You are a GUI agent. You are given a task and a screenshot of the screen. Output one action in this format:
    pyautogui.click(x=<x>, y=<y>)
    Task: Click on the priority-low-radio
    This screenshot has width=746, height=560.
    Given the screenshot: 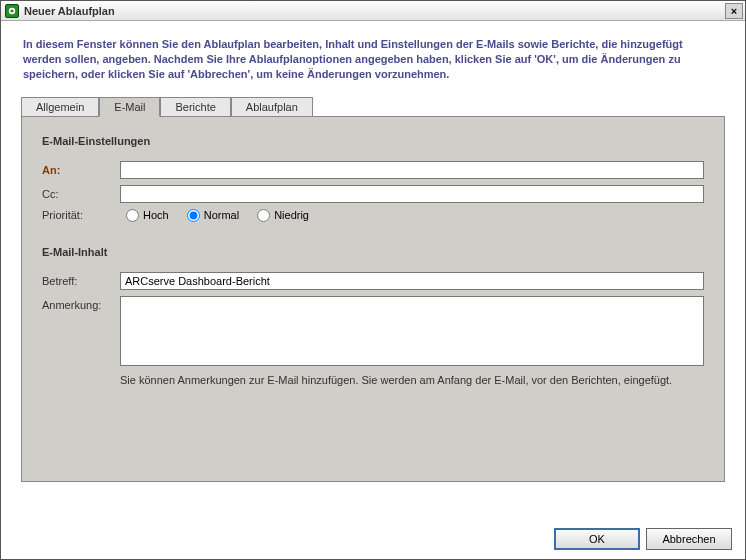 What is the action you would take?
    pyautogui.click(x=264, y=216)
    